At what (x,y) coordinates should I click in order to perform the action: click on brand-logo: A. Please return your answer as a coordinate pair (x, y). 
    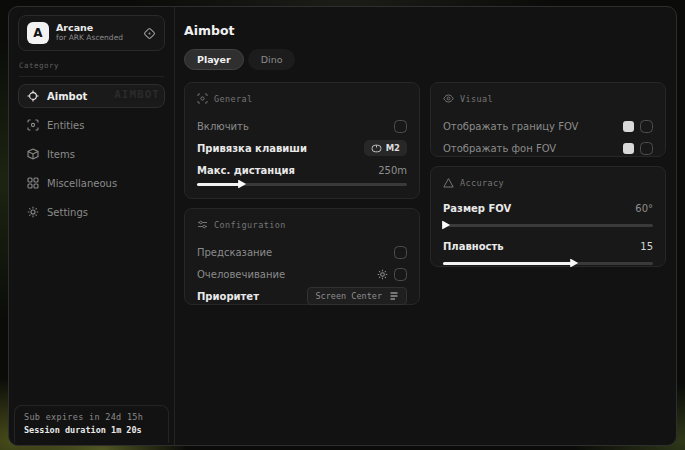
    Looking at the image, I should click on (38, 33).